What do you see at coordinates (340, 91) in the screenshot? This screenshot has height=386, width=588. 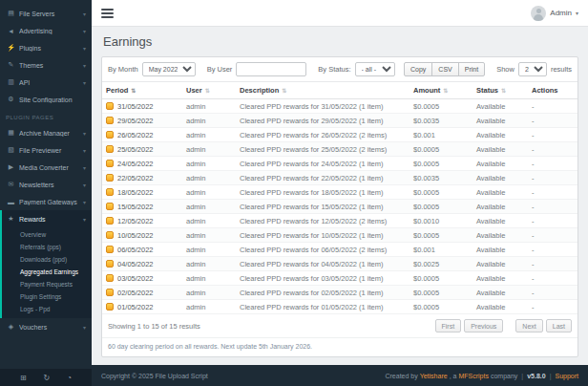 I see `table-header-row: Period⇅User⇅Description⇅Amount⇅Status⇅Ac…` at bounding box center [340, 91].